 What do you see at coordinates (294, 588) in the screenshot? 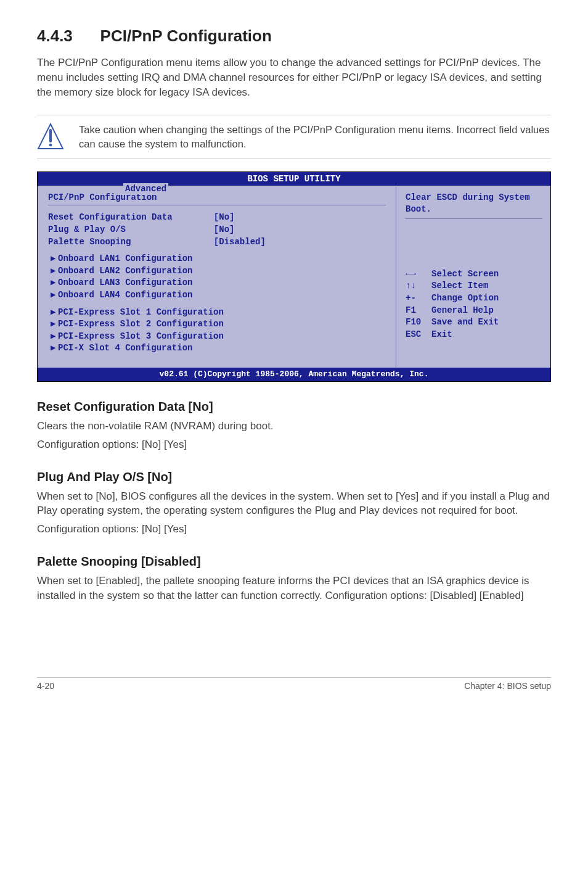
I see `subsection-text: When set to [Enabled], the pallete snoop…` at bounding box center [294, 588].